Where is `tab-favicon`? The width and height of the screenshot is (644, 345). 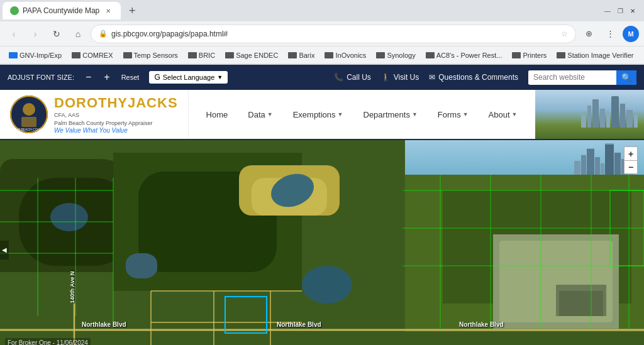
tab-favicon is located at coordinates (14, 11).